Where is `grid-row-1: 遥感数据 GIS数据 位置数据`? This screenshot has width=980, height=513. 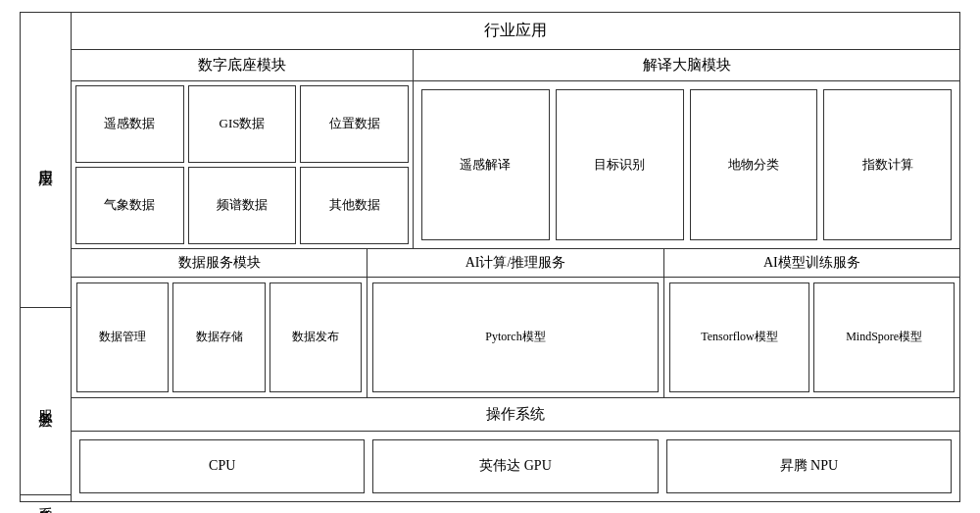
grid-row-1: 遥感数据 GIS数据 位置数据 is located at coordinates (242, 124).